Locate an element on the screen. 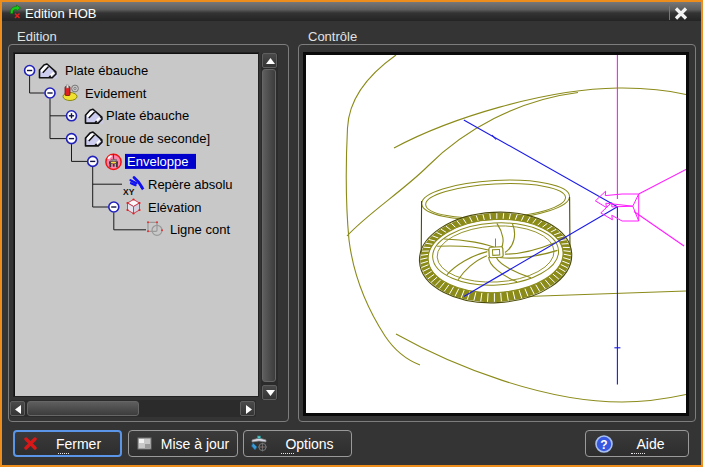 This screenshot has width=703, height=467. svg-text: Ligne cont is located at coordinates (200, 230).